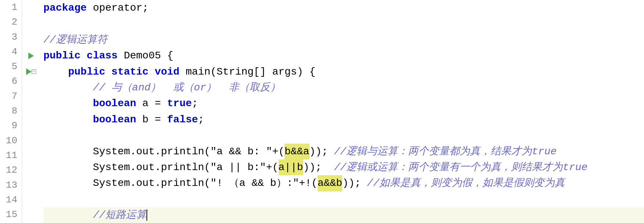 The width and height of the screenshot is (644, 223). Describe the element at coordinates (10, 170) in the screenshot. I see `line-number: 12` at that location.